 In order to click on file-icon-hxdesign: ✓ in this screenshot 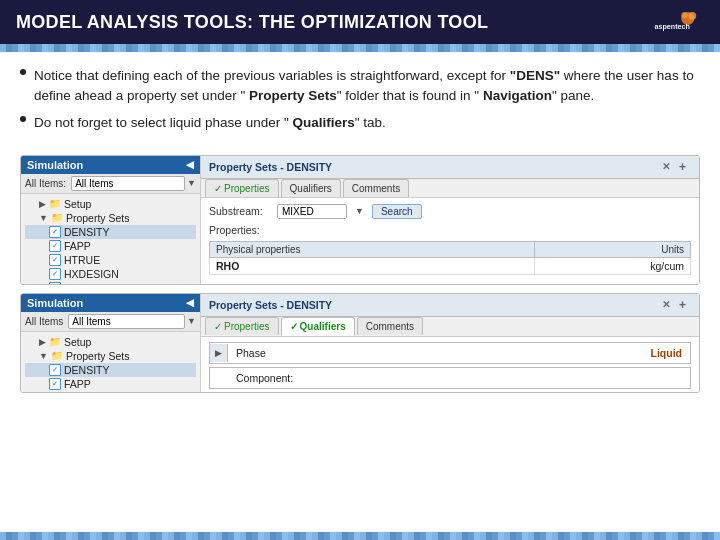, I will do `click(55, 274)`.